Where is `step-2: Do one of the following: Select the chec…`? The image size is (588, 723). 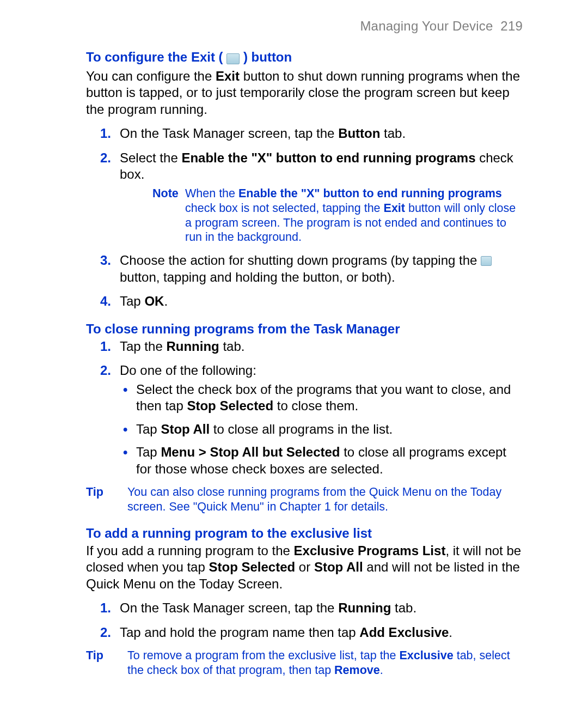
step-2: Do one of the following: Select the chec… is located at coordinates (321, 420).